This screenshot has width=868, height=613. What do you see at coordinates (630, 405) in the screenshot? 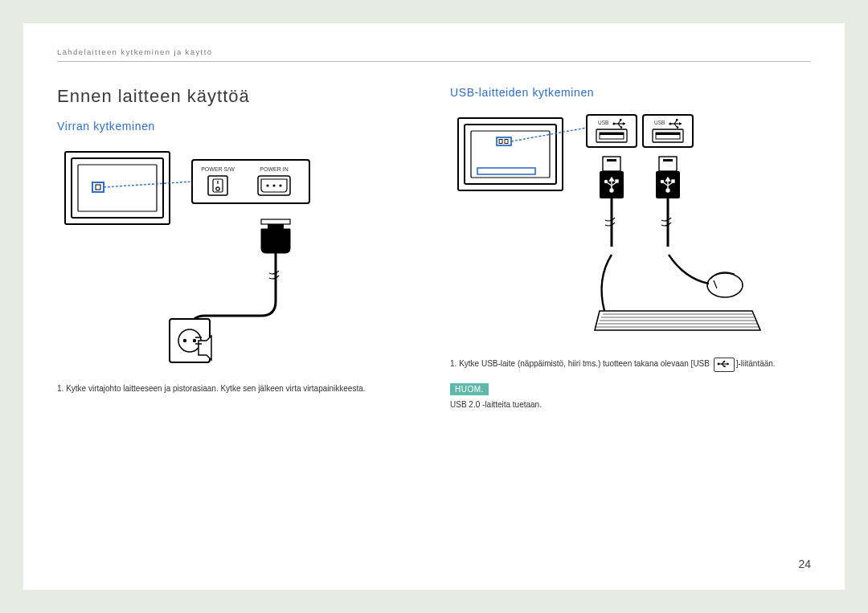
I see `note-text: USB 2.0 -laitteita tuetaan.` at bounding box center [630, 405].